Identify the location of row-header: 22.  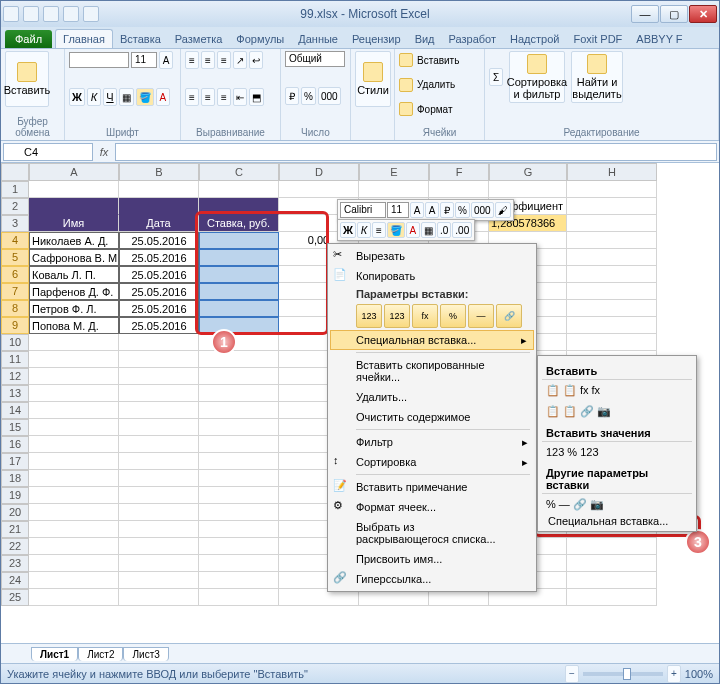
(15, 546).